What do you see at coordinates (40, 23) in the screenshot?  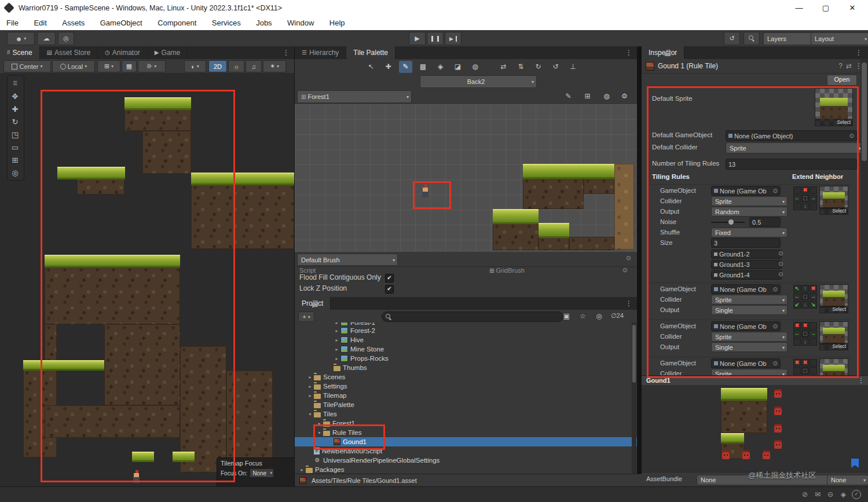 I see `menu-edit: Edit` at bounding box center [40, 23].